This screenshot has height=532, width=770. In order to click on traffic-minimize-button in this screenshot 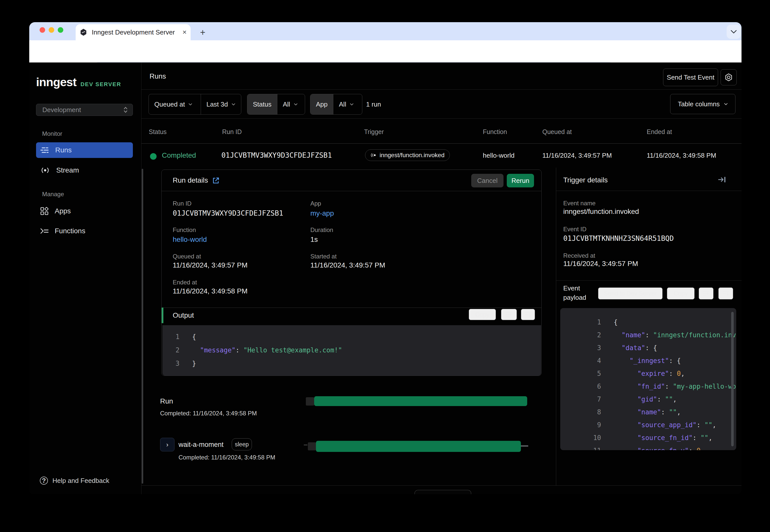, I will do `click(51, 30)`.